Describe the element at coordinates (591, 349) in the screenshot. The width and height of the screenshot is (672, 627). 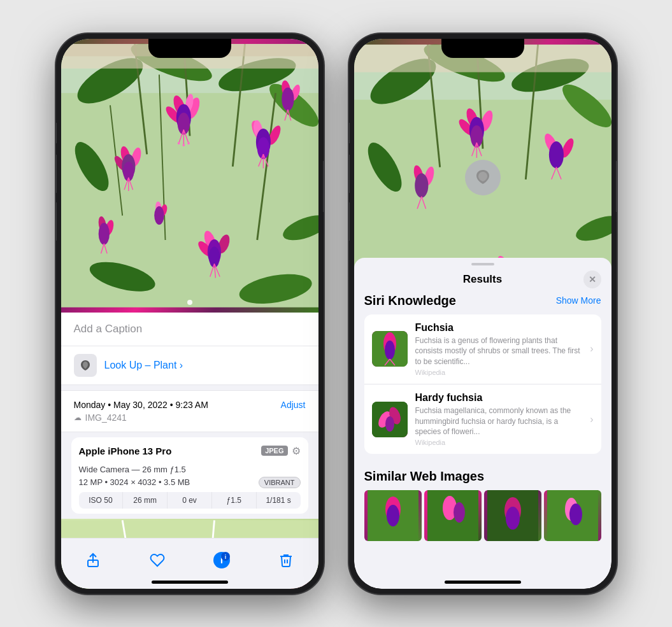
I see `fuchsia-chevron: ›` at that location.